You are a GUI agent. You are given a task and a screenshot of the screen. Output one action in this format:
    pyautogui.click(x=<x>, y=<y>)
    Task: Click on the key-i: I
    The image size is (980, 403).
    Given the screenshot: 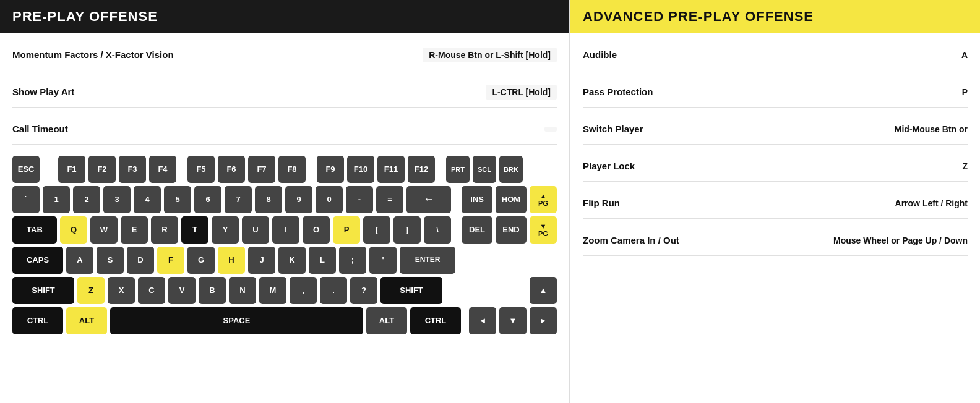 What is the action you would take?
    pyautogui.click(x=286, y=230)
    